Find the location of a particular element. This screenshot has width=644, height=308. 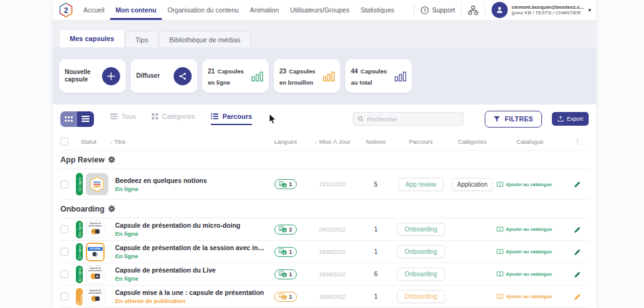

support-button: ? Support is located at coordinates (438, 10).